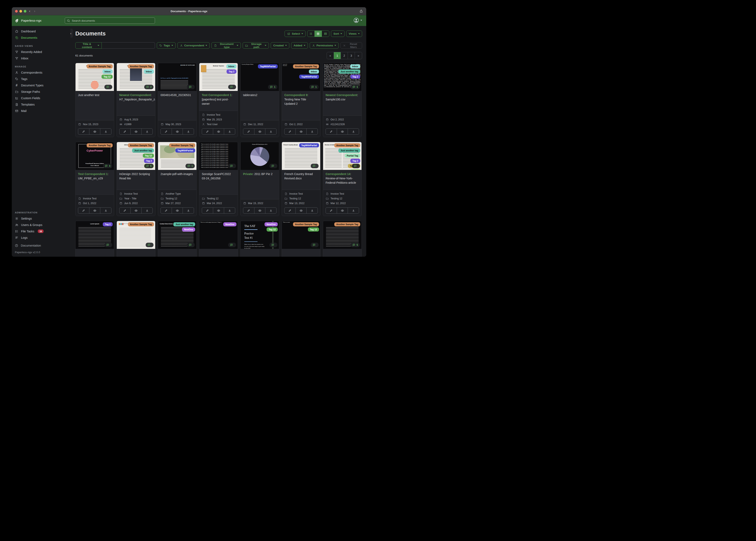  I want to click on meta-file: Another Type, so click(177, 194).